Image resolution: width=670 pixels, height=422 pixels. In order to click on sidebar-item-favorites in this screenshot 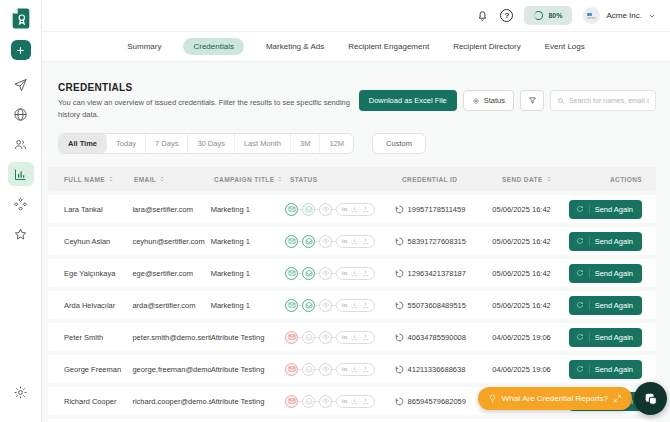, I will do `click(21, 234)`.